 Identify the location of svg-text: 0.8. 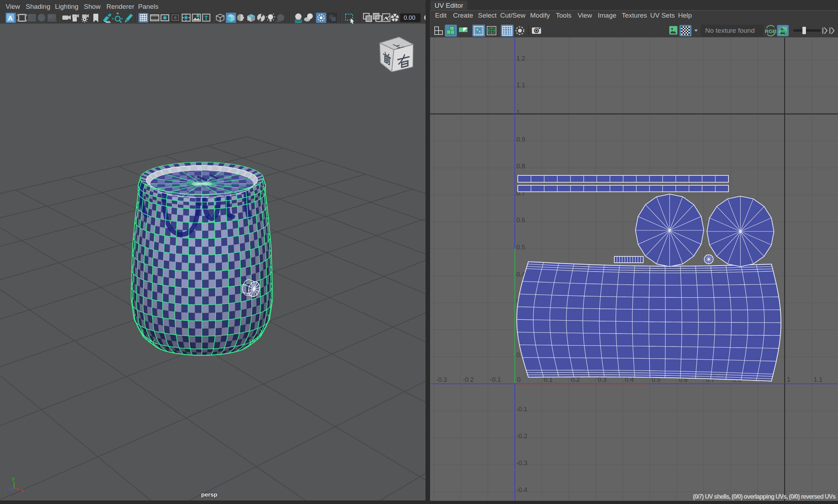
(521, 166).